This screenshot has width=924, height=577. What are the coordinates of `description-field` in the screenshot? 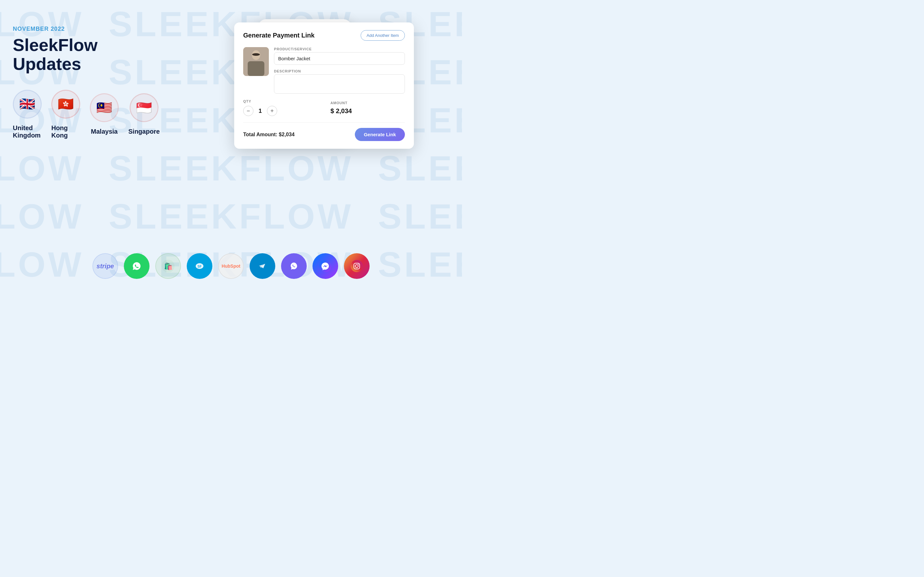 It's located at (339, 84).